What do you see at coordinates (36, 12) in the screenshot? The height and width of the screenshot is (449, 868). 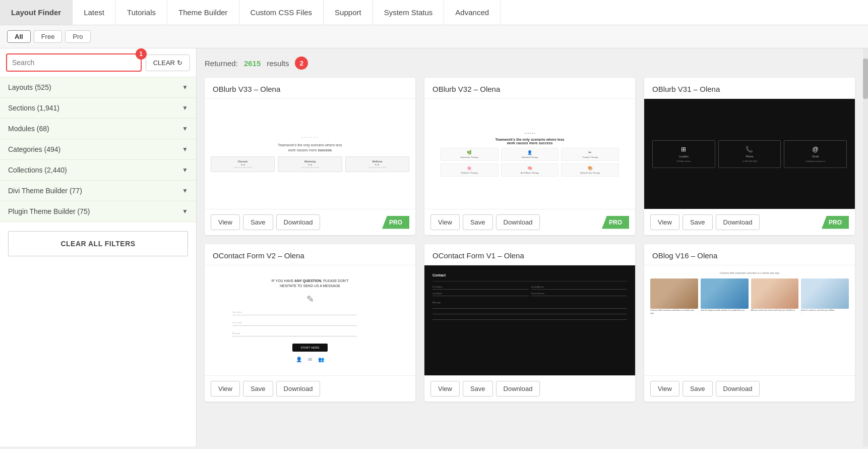 I see `nav-layout-finder: Layout Finder` at bounding box center [36, 12].